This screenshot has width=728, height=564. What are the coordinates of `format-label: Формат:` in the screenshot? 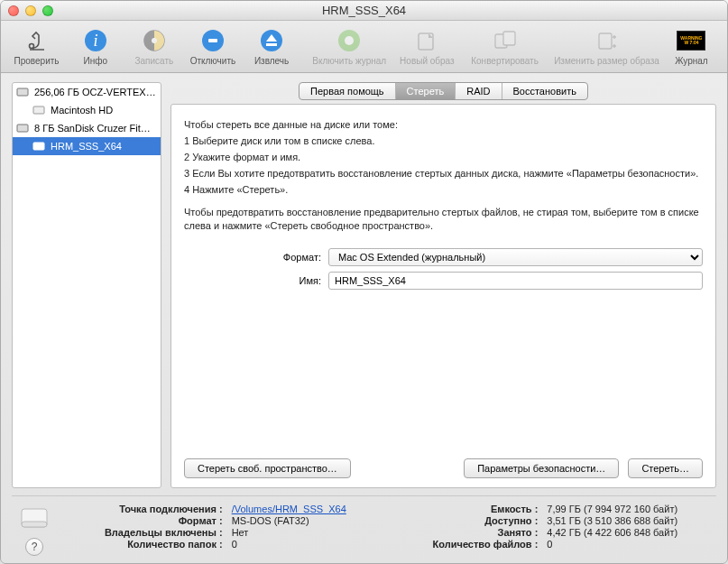 It's located at (256, 257).